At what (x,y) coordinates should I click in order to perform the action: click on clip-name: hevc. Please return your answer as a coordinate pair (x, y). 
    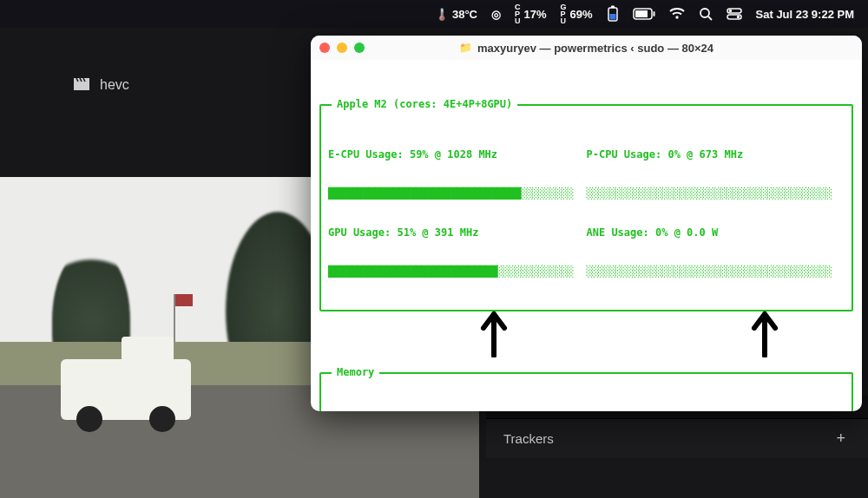
    Looking at the image, I should click on (115, 85).